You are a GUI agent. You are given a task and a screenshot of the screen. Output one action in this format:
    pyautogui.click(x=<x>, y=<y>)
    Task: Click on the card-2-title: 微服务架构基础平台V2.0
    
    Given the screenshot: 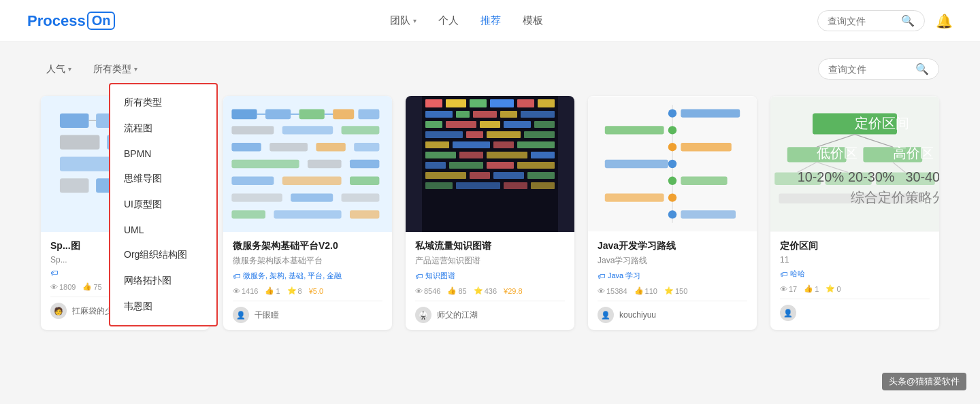 What is the action you would take?
    pyautogui.click(x=308, y=246)
    